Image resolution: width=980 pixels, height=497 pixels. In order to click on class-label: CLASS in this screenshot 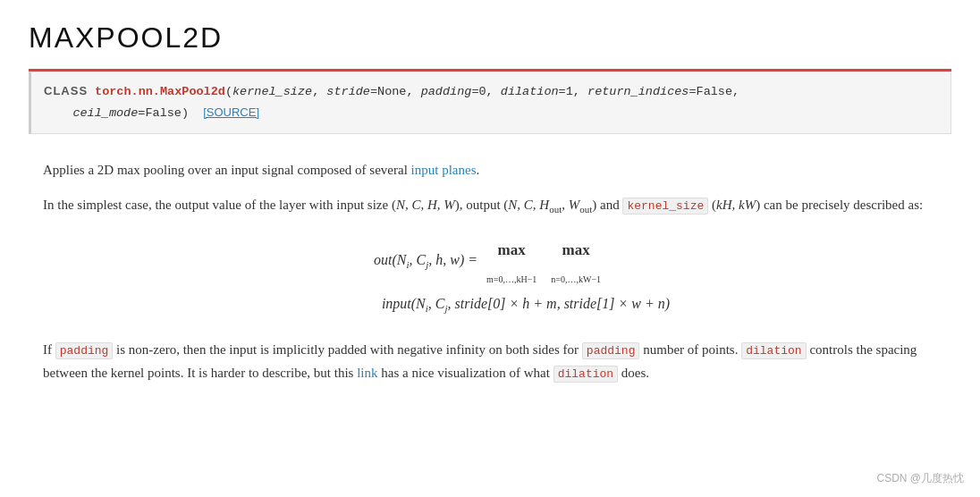, I will do `click(66, 91)`.